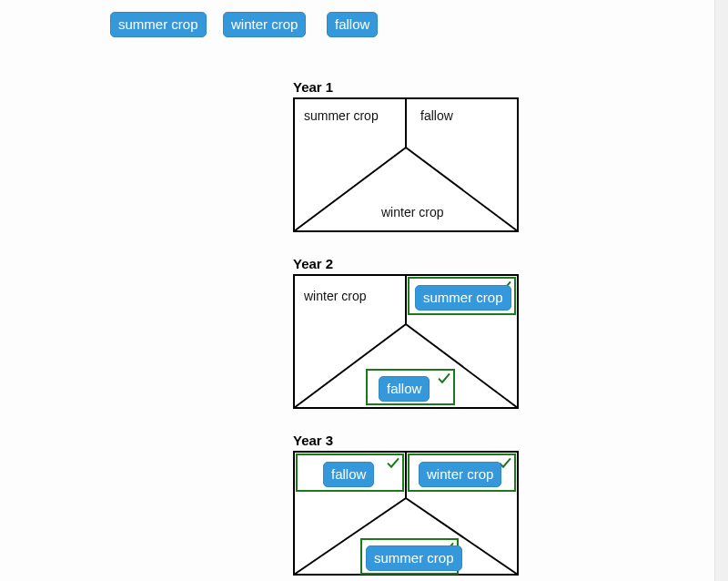 The image size is (728, 581). I want to click on year2-bottom-dropzone: fallow, so click(410, 387).